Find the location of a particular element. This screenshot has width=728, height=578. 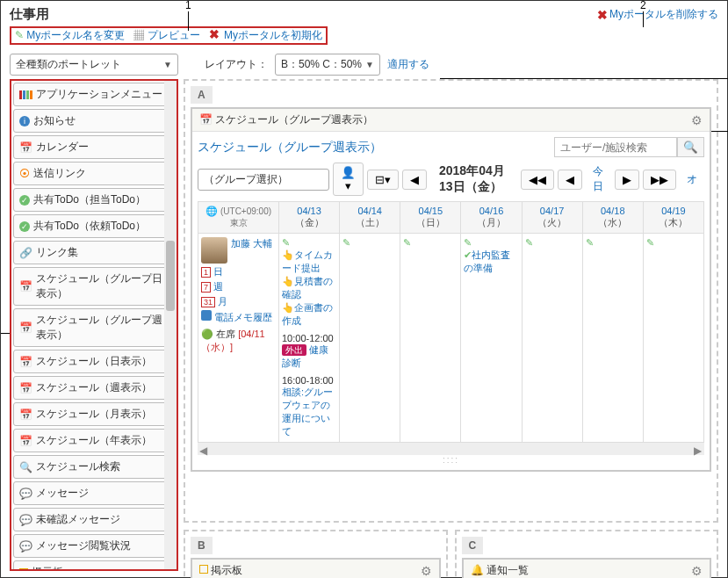

portlet-list-item: 🔗リンク集 is located at coordinates (94, 253).